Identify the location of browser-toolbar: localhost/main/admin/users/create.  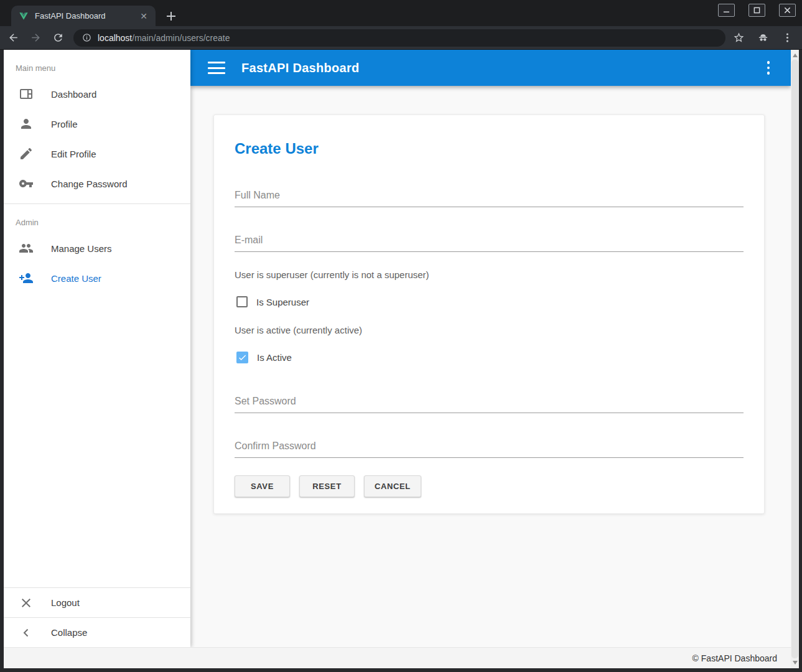
(401, 38).